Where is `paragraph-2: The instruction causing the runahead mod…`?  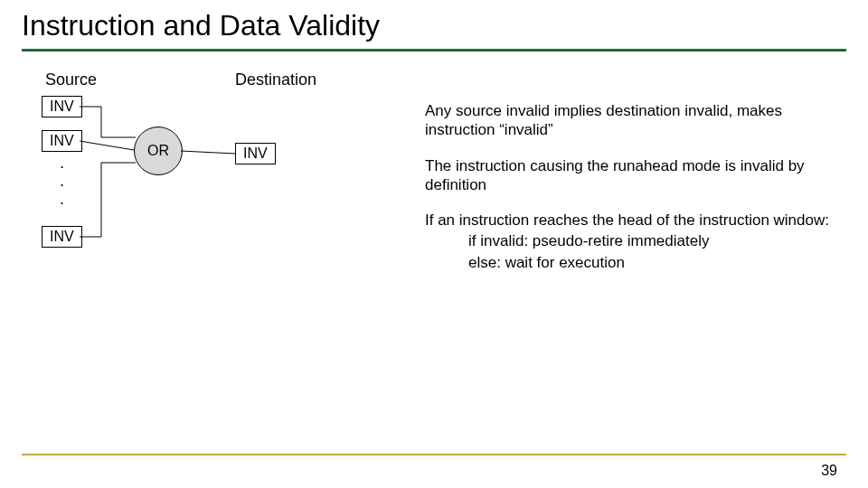 paragraph-2: The instruction causing the runahead mod… is located at coordinates (633, 175).